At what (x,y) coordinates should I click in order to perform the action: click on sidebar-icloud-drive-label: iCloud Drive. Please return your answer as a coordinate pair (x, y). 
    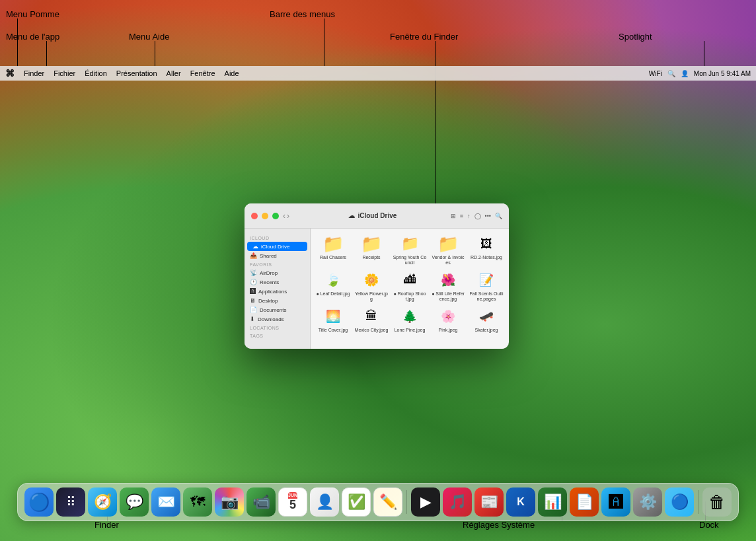
    Looking at the image, I should click on (276, 247).